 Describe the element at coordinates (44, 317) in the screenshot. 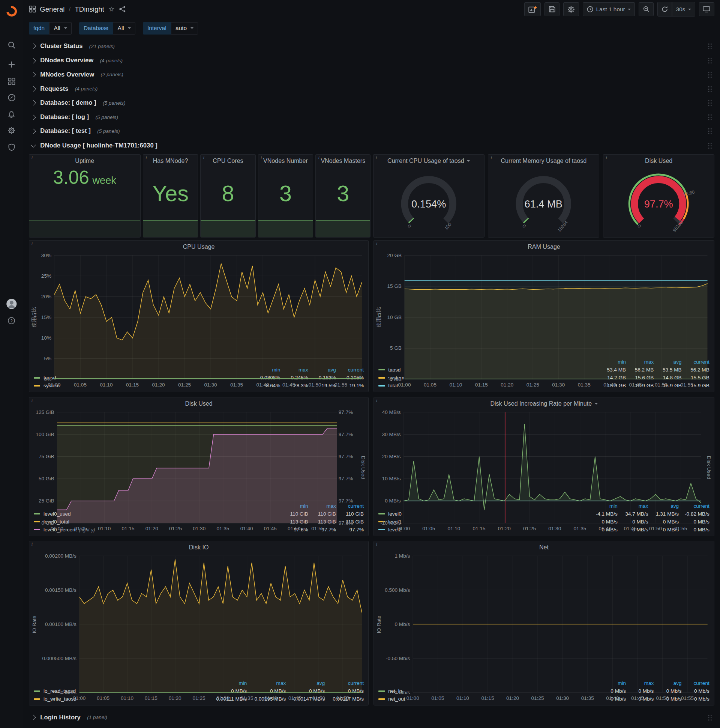

I see `axis-tick-label: 15%` at that location.